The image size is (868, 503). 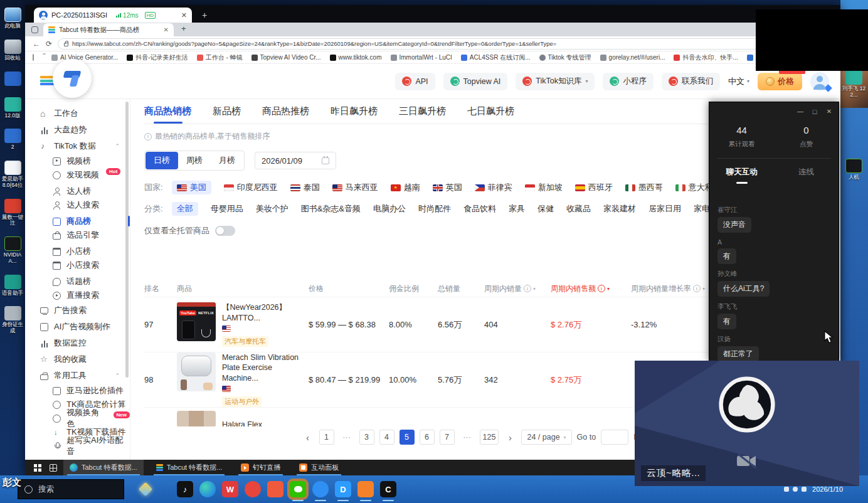 What do you see at coordinates (305, 188) in the screenshot?
I see `country-th: 泰国` at bounding box center [305, 188].